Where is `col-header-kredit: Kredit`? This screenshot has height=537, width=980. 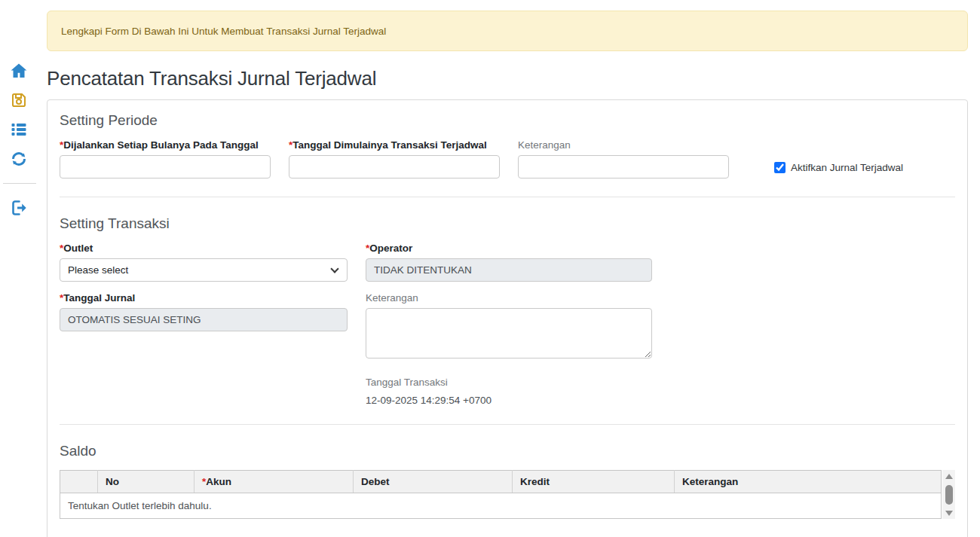 col-header-kredit: Kredit is located at coordinates (594, 482).